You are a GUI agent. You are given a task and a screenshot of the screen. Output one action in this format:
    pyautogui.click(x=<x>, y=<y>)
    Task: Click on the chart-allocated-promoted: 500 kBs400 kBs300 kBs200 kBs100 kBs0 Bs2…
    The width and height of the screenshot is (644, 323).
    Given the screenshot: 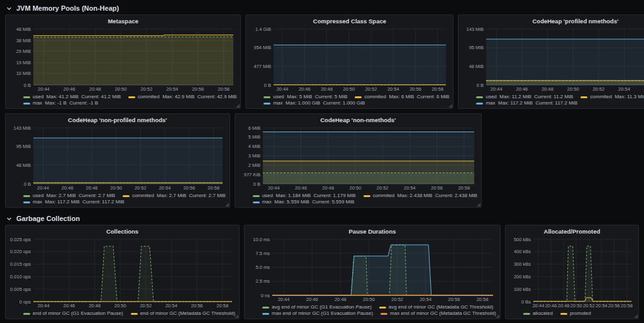 What is the action you would take?
    pyautogui.click(x=572, y=273)
    